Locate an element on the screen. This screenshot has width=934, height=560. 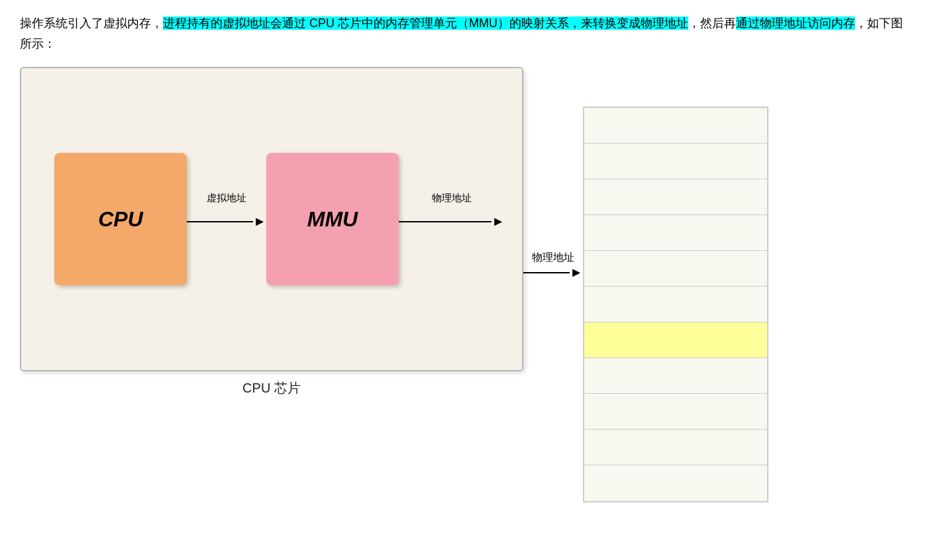
cpu-block: CPU is located at coordinates (121, 219).